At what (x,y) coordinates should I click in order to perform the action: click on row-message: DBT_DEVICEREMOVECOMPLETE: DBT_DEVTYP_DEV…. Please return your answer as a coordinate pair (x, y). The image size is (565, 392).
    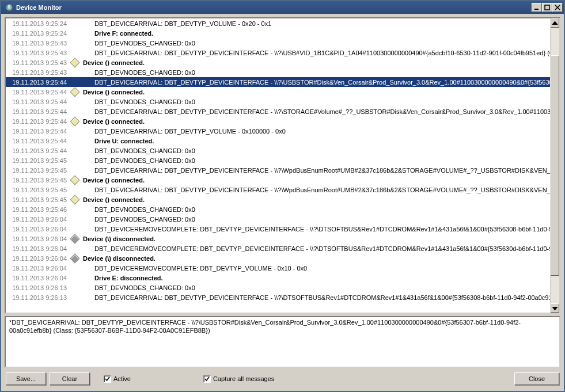
    Looking at the image, I should click on (316, 249).